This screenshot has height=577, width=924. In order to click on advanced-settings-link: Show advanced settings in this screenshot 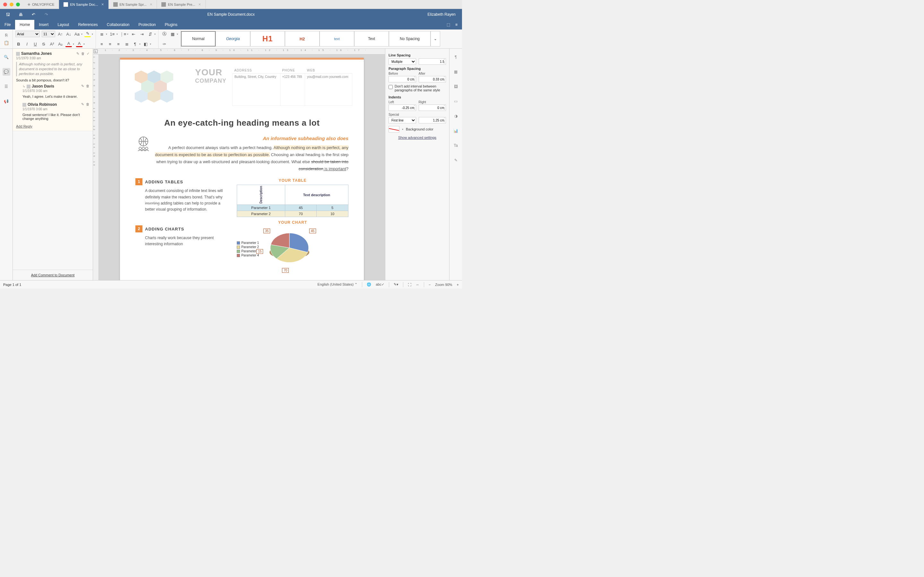, I will do `click(417, 137)`.